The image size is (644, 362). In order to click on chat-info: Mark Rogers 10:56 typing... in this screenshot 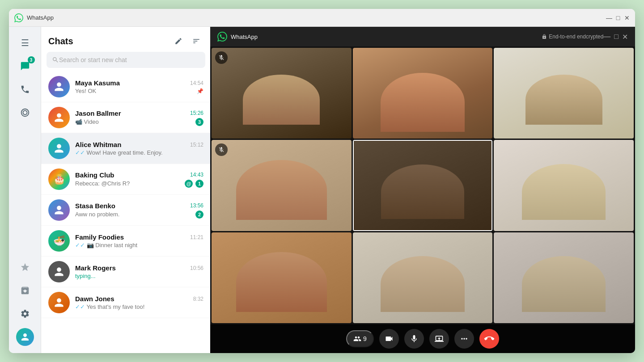, I will do `click(140, 272)`.